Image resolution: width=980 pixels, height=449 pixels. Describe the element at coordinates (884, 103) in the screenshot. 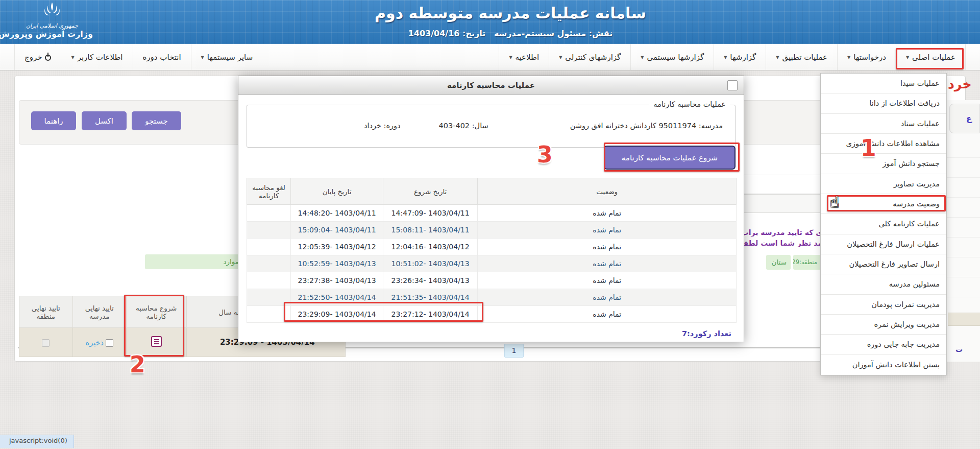

I see `menu-item-receive-dana-info: دریافت اطلاعات از دانا` at that location.